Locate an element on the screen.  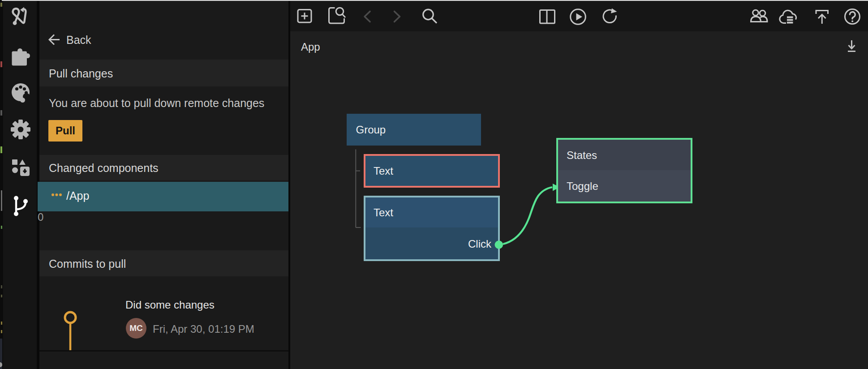
svg-text: Click is located at coordinates (480, 244).